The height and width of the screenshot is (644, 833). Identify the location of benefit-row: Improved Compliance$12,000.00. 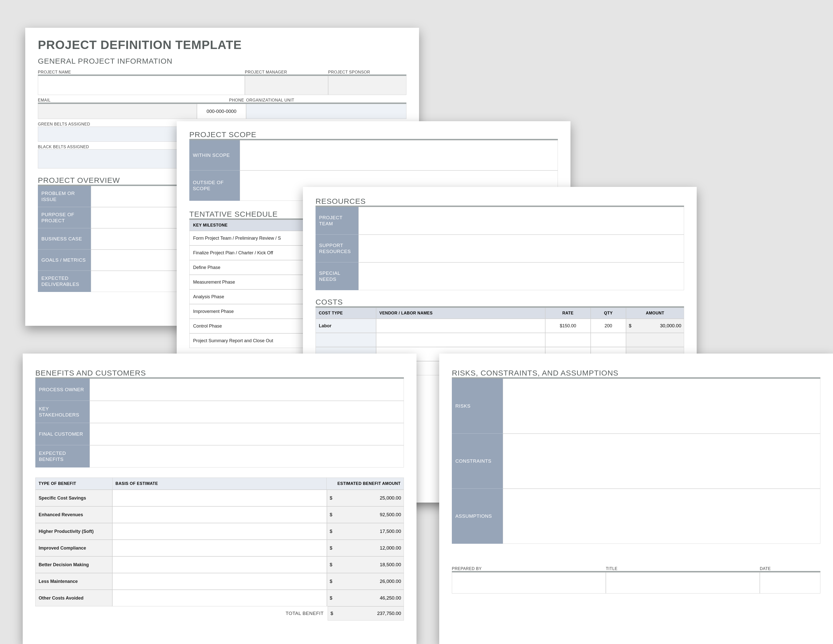
(220, 548).